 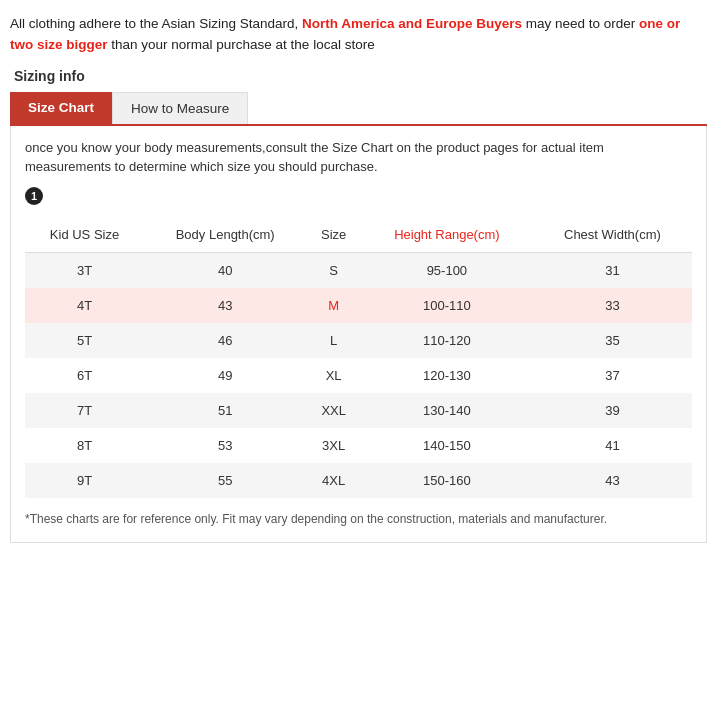 I want to click on table-row: 7T51XXL130-14039, so click(x=358, y=410).